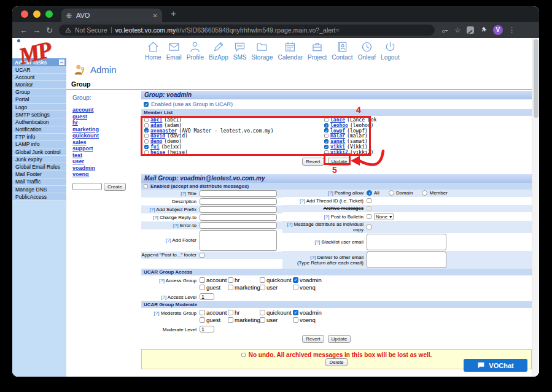 This screenshot has height=392, width=552. What do you see at coordinates (107, 174) in the screenshot?
I see `group-link: voenq` at bounding box center [107, 174].